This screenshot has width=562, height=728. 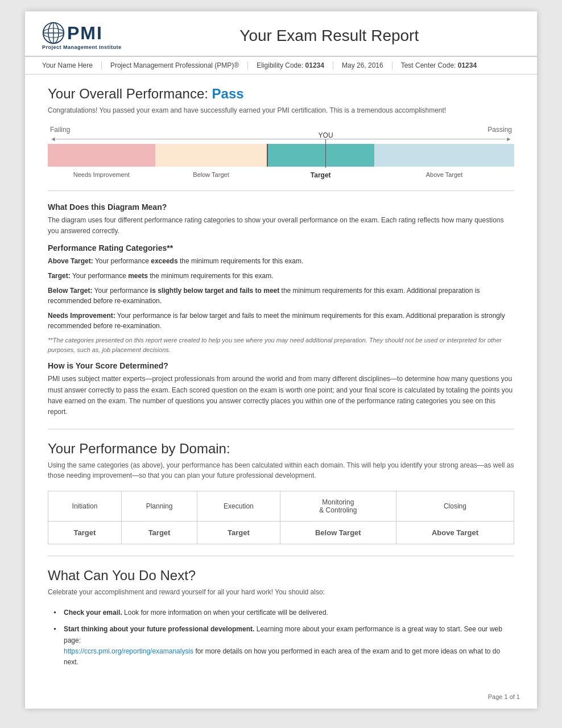 I want to click on pass-fail-divider, so click(x=267, y=155).